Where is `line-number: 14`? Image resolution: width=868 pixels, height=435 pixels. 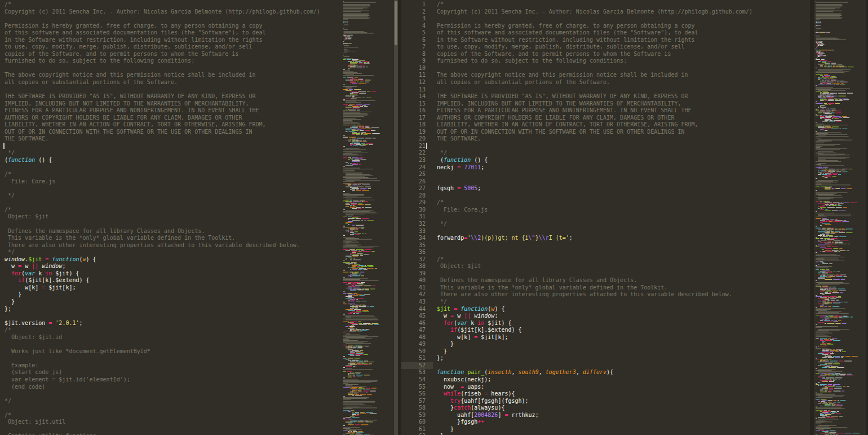 line-number: 14 is located at coordinates (417, 97).